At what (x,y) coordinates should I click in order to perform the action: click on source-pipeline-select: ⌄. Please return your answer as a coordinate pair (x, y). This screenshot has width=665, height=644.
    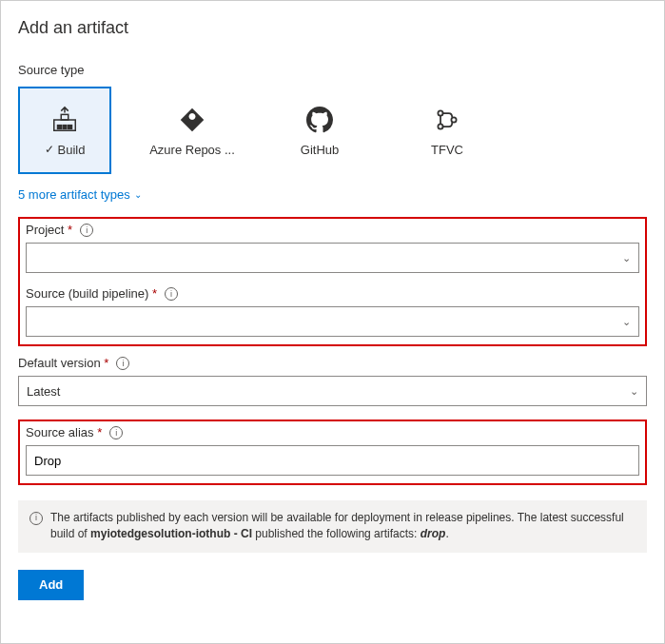
    Looking at the image, I should click on (333, 322).